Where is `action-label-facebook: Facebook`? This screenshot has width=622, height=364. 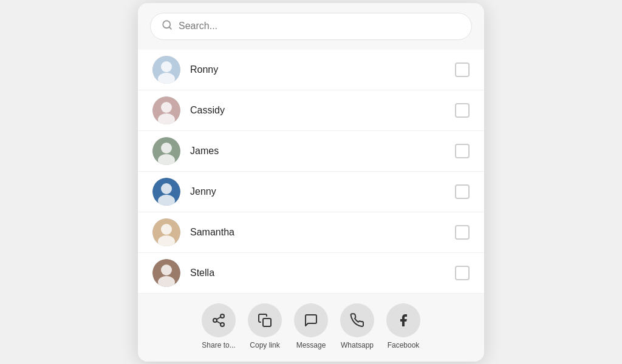
action-label-facebook: Facebook is located at coordinates (403, 345).